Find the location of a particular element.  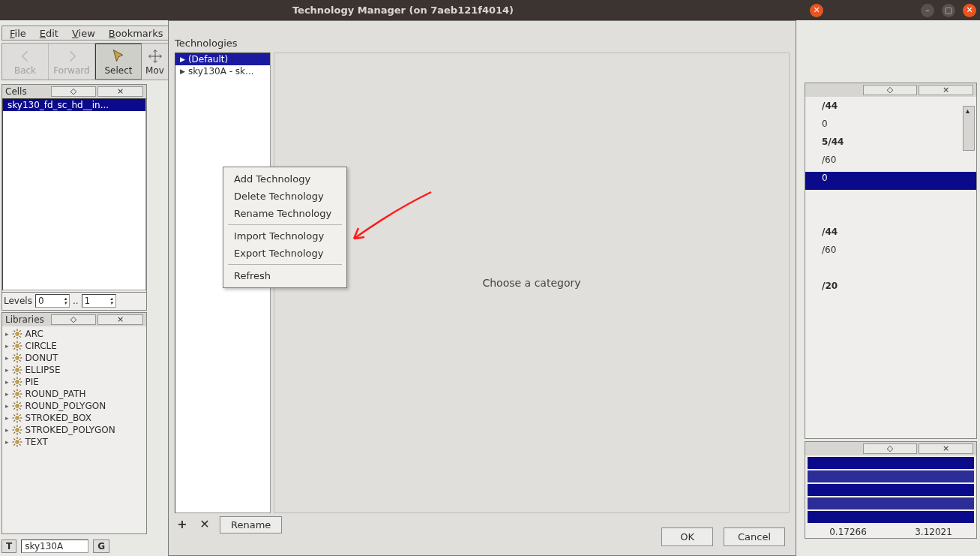

libraries-title-label: Libraries is located at coordinates (27, 320).